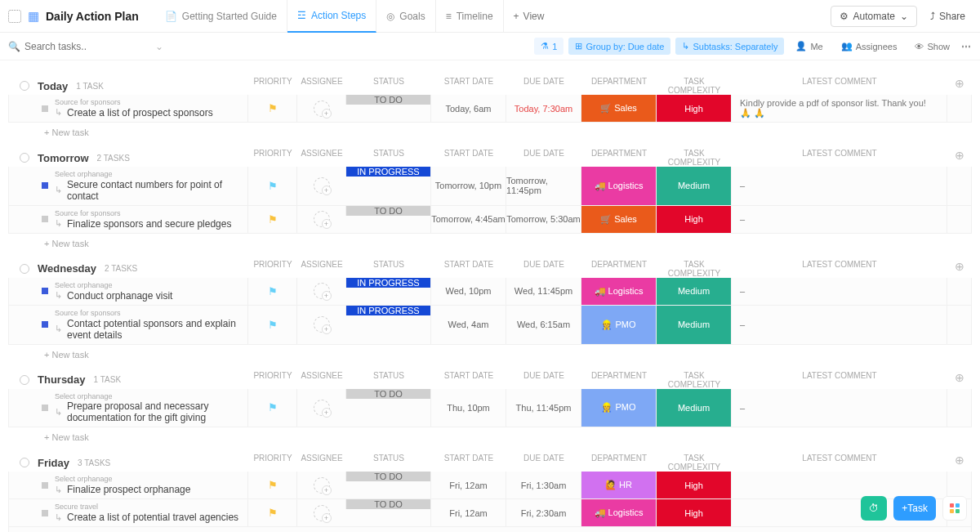  Describe the element at coordinates (947, 16) in the screenshot. I see `share-button: ⤴Share` at that location.